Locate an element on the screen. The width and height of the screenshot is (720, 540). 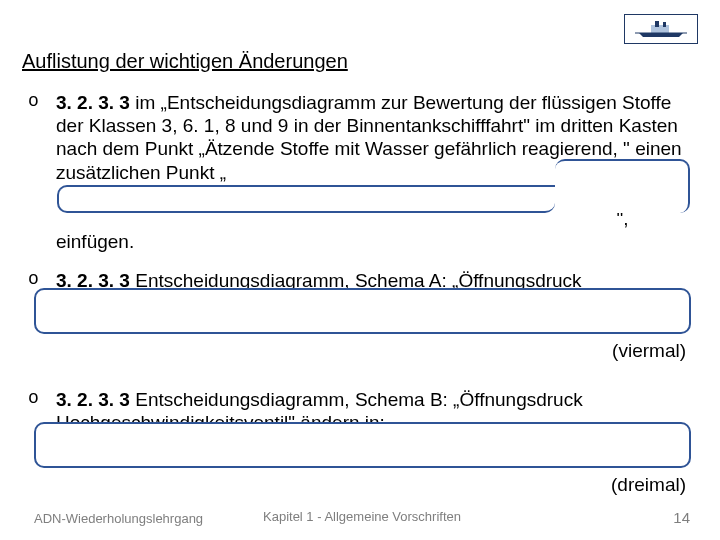
slide-heading: Auflistung der wichtigen Änderungen is located at coordinates (360, 62).